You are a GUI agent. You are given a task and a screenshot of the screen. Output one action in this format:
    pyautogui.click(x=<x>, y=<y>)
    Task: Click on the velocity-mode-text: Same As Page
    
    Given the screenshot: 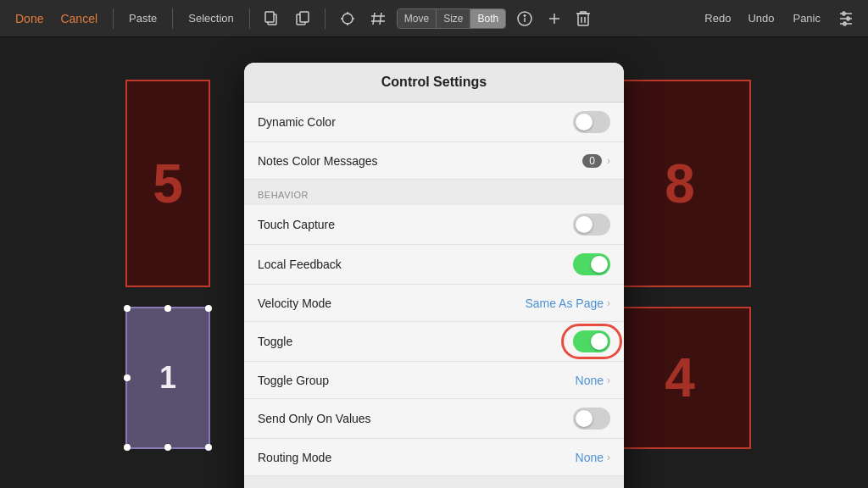 What is the action you would take?
    pyautogui.click(x=565, y=303)
    